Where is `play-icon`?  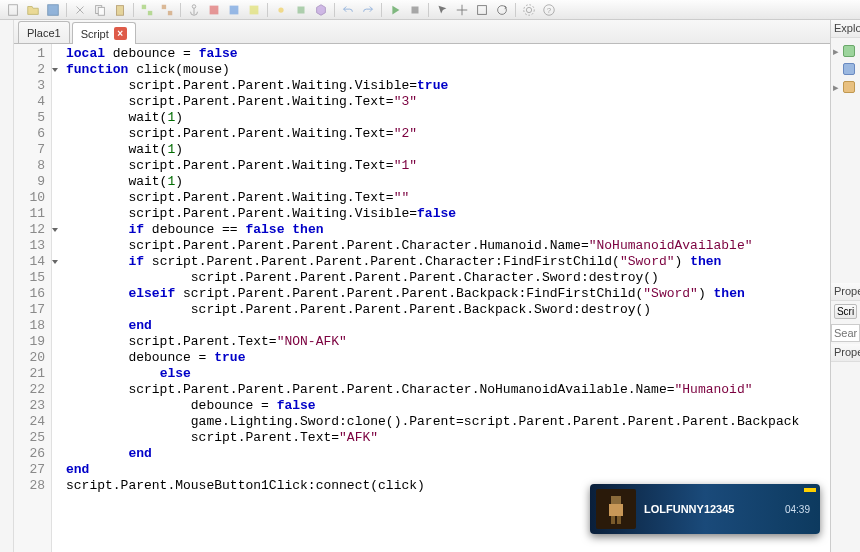 play-icon is located at coordinates (395, 10).